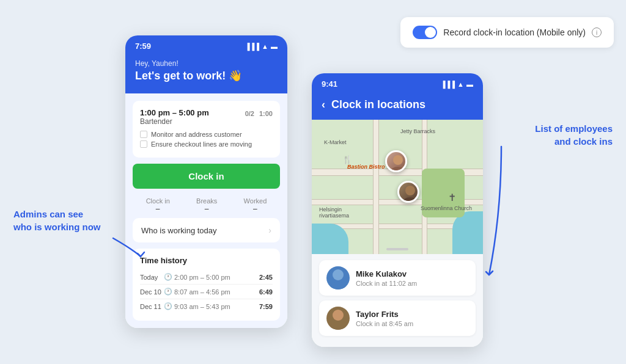 Image resolution: width=626 pixels, height=364 pixels. I want to click on history-date-0: Today, so click(150, 277).